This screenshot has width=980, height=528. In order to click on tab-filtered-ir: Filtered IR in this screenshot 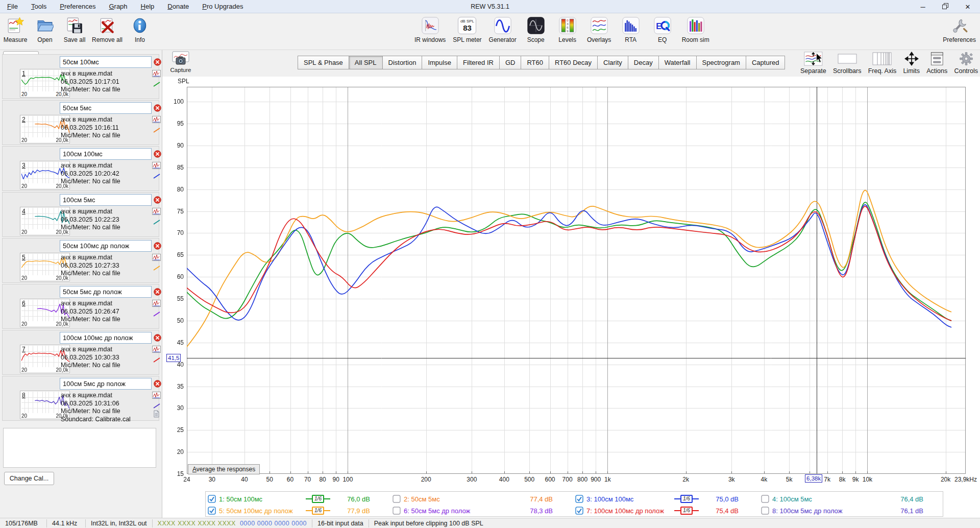, I will do `click(479, 62)`.